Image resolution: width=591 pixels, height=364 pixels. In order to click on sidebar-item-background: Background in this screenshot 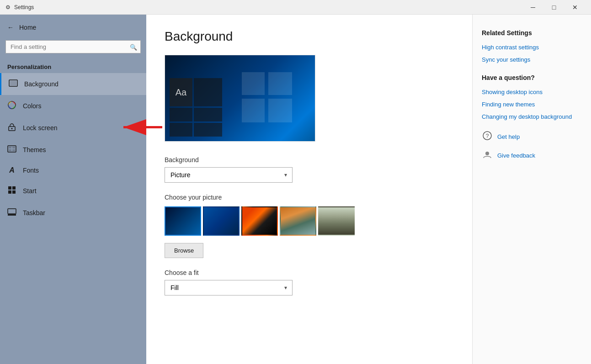, I will do `click(73, 84)`.